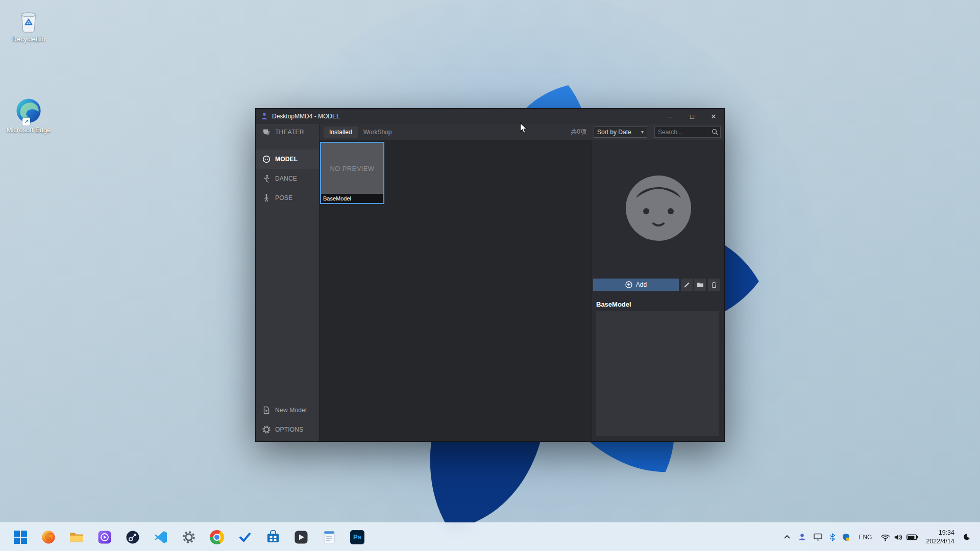 Image resolution: width=980 pixels, height=551 pixels. I want to click on steam-icon, so click(133, 537).